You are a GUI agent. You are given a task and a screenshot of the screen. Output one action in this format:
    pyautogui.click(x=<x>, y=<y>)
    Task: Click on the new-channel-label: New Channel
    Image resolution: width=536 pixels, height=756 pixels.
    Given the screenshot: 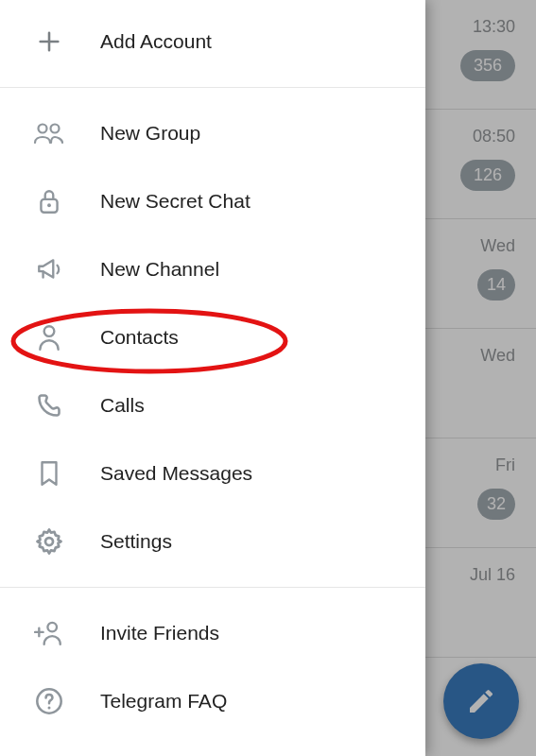 What is the action you would take?
    pyautogui.click(x=160, y=269)
    